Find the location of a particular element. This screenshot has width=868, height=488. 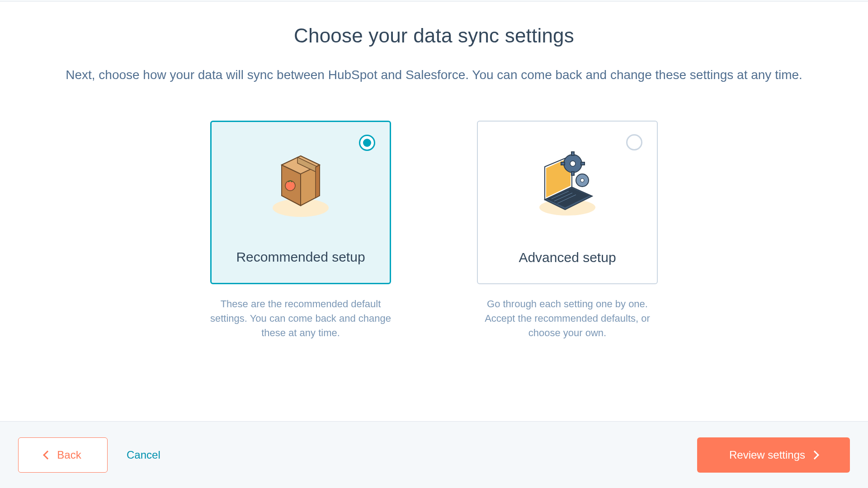

option-recommended-wrap: Recommended setup These are the recommen… is located at coordinates (301, 230).